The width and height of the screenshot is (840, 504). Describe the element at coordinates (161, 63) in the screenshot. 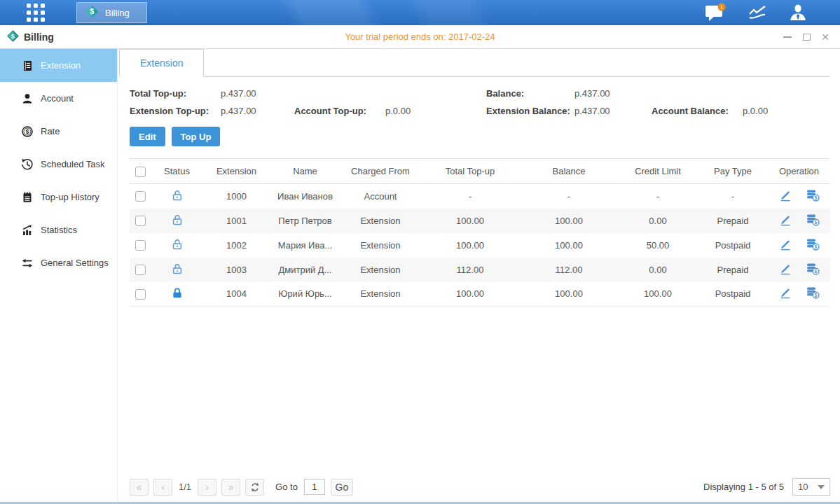

I see `tab-extension: Extension` at that location.